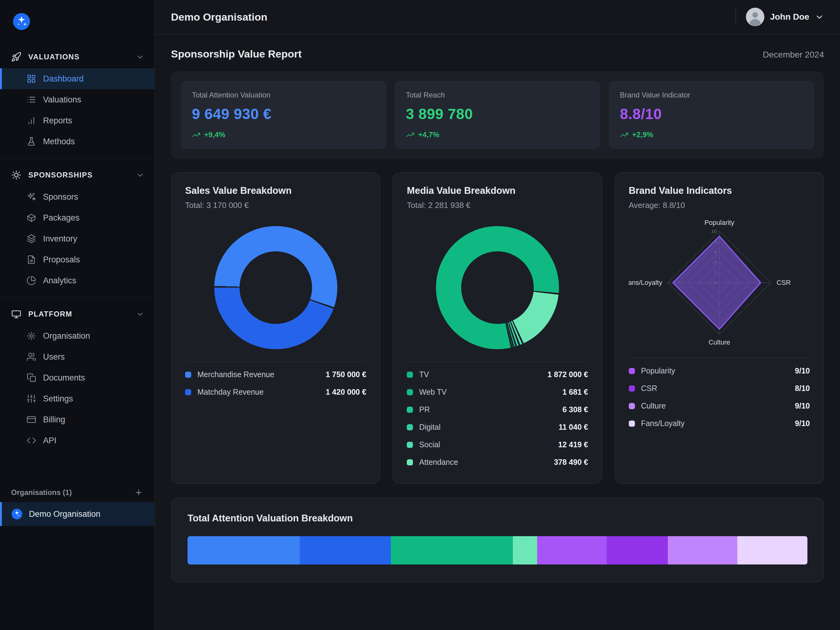 The image size is (840, 630). I want to click on sidebar-item-dashboard: Dashboard, so click(77, 79).